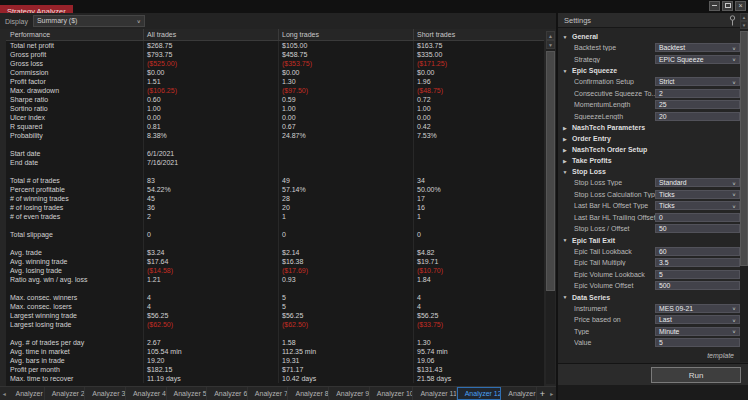 The width and height of the screenshot is (748, 400). I want to click on table-row: End date 7/16/2021, so click(275, 162).